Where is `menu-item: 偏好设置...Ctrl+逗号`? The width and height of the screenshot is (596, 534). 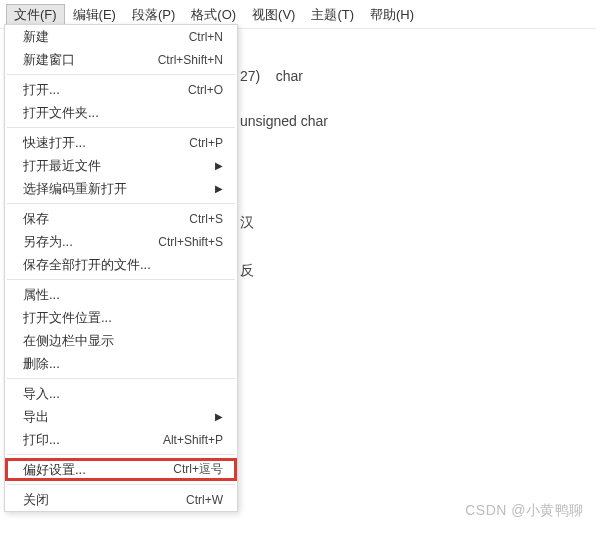
menu-item: 偏好设置...Ctrl+逗号 is located at coordinates (121, 470).